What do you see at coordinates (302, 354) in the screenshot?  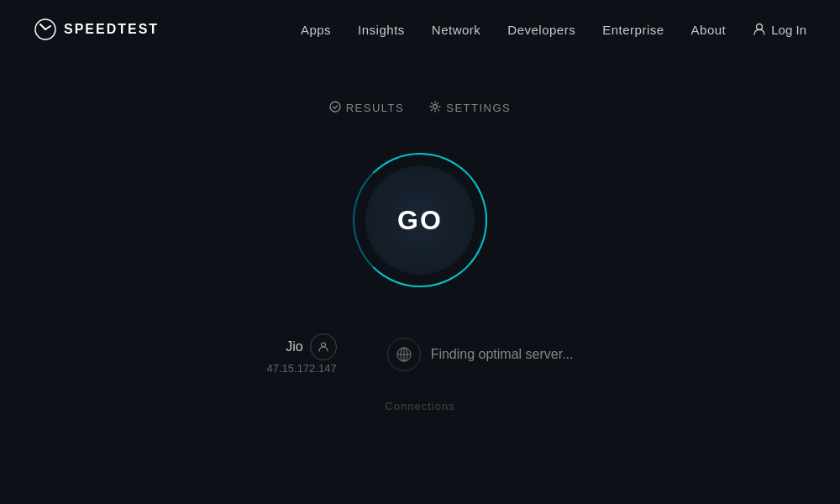 I see `isp-info: Jio 47.15.172.147` at bounding box center [302, 354].